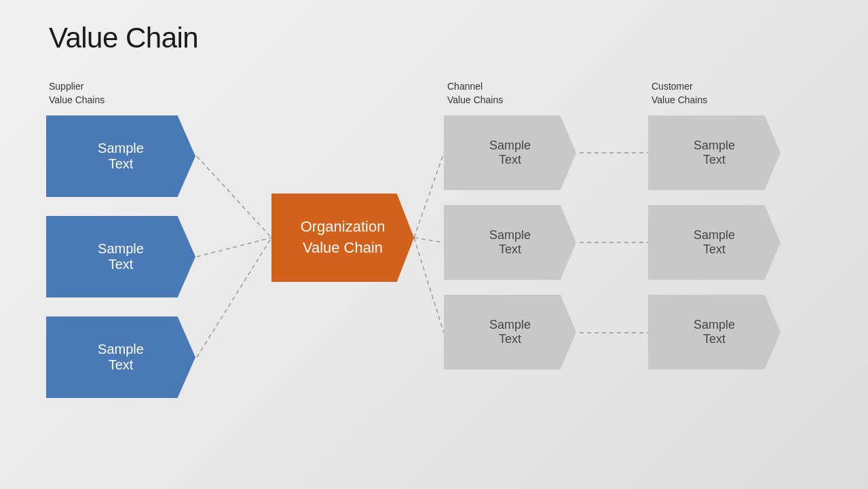 The width and height of the screenshot is (868, 489). Describe the element at coordinates (121, 257) in the screenshot. I see `supplier-column: Sample Text Sample Text Sample Text` at that location.